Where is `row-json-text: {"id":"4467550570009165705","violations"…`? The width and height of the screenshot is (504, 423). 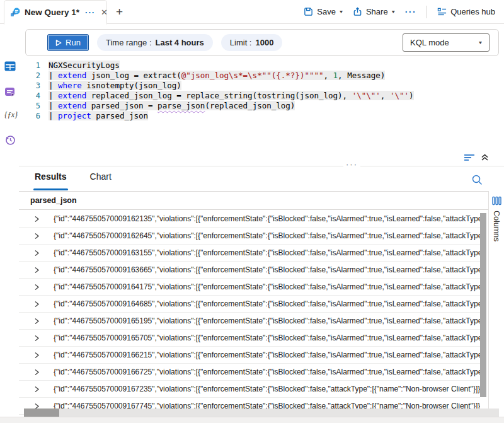 row-json-text: {"id":"4467550570009165705","violations"… is located at coordinates (267, 338).